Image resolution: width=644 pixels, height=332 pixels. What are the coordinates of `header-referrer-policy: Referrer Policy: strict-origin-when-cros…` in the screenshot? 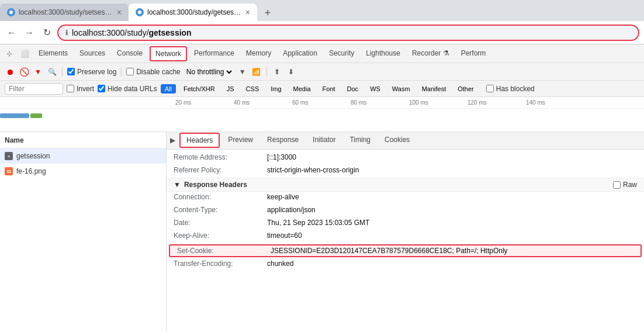 It's located at (406, 171).